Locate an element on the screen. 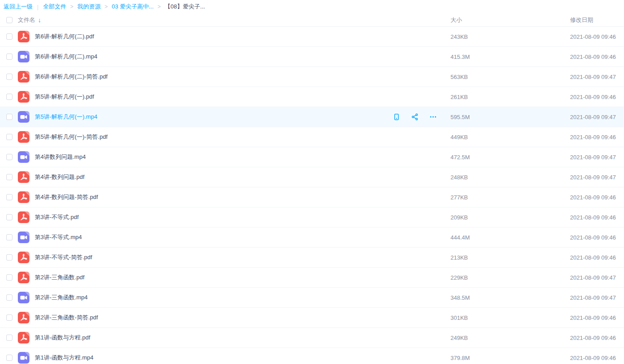  table-row: 第6讲-解析几何(二)-简答.pdf 563KB 2021-08-09 09:4… is located at coordinates (312, 77).